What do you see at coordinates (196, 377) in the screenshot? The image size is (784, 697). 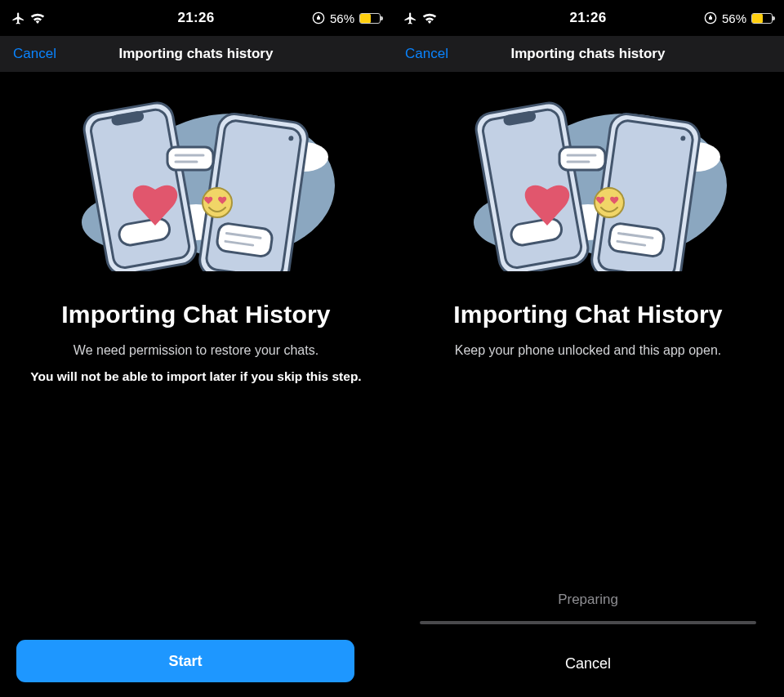 I see `warning-text: You will not be able to import later if …` at bounding box center [196, 377].